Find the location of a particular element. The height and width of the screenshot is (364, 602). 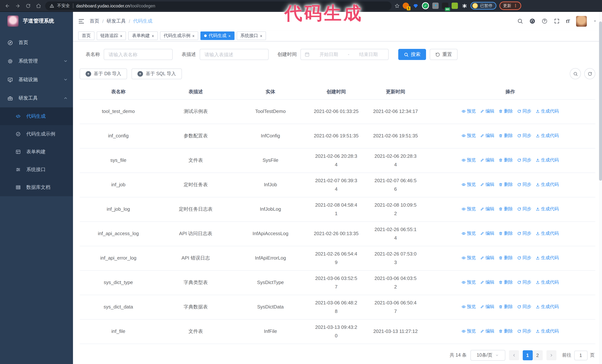

sidebar-toggle-icon is located at coordinates (81, 21).